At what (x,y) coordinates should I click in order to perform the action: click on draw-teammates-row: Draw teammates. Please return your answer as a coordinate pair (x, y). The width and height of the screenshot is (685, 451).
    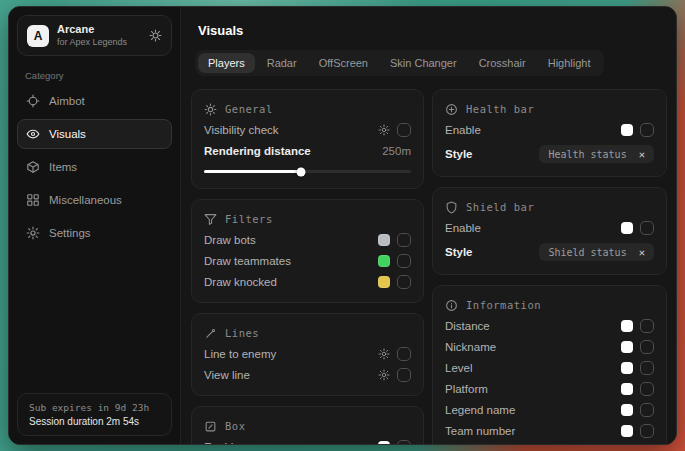
    Looking at the image, I should click on (308, 260).